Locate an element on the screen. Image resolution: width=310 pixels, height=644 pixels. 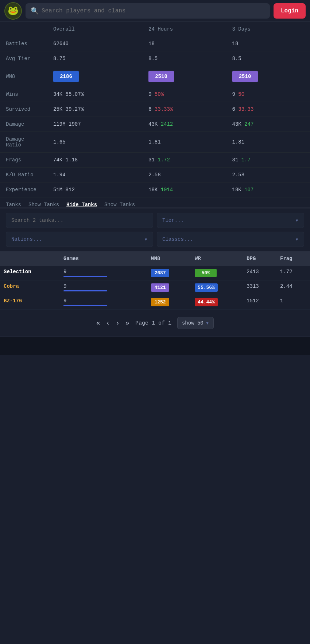
stats-row: Damage Ratio1.651.81 1.81 is located at coordinates (155, 142).